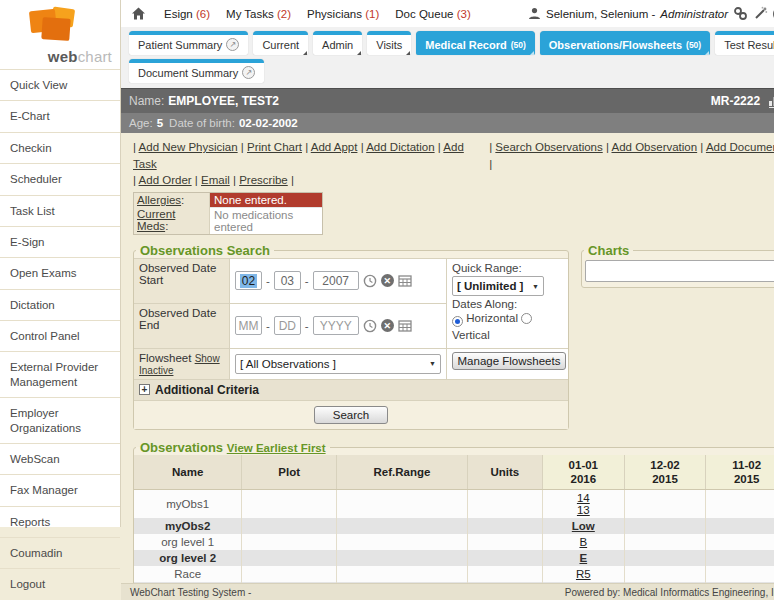 This screenshot has width=774, height=600. Describe the element at coordinates (166, 180) in the screenshot. I see `link-add-order: Add Order` at that location.